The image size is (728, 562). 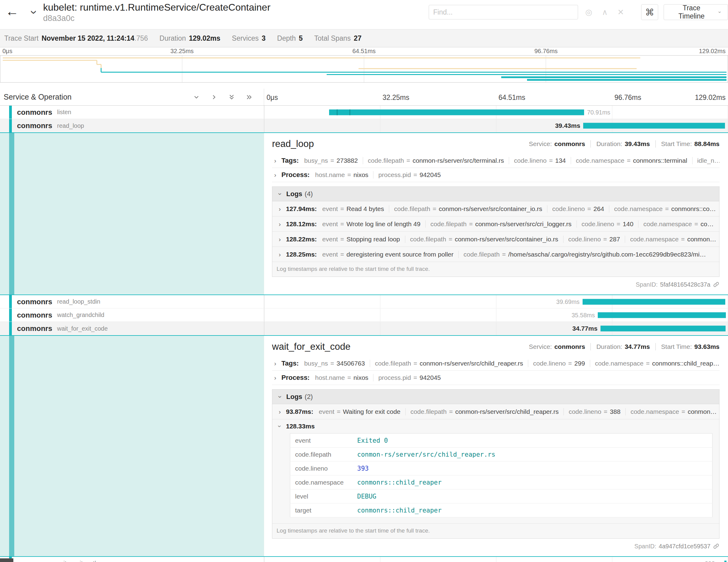 I want to click on operation-name: listen, so click(x=64, y=112).